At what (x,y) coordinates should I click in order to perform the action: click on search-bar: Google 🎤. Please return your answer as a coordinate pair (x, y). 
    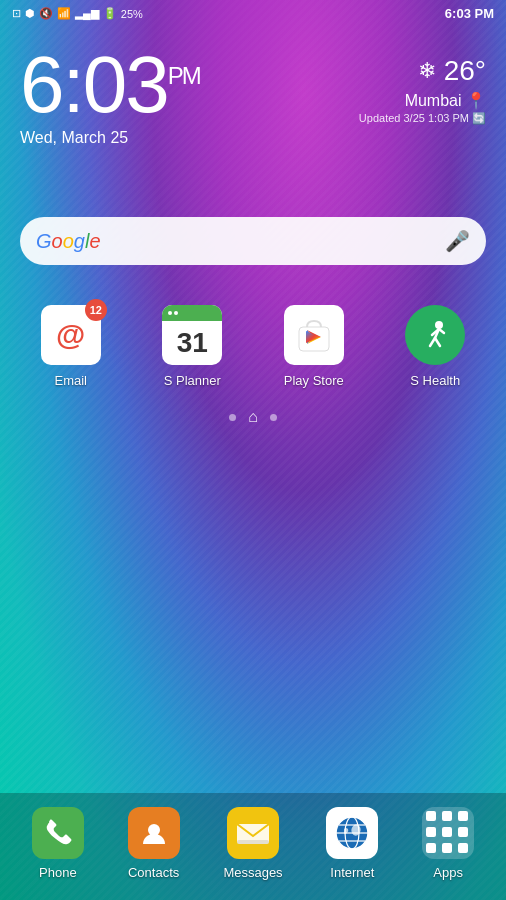
    Looking at the image, I should click on (253, 241).